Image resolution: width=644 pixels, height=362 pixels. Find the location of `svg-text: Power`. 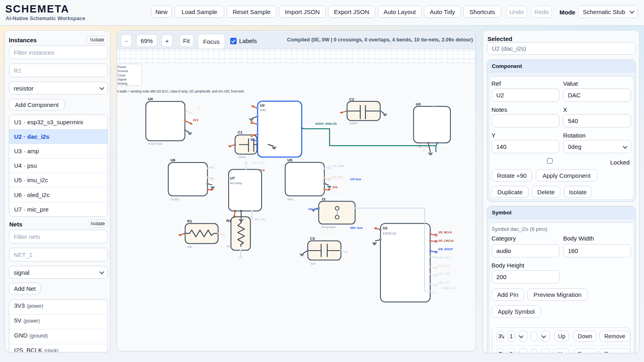

svg-text: Power is located at coordinates (122, 67).